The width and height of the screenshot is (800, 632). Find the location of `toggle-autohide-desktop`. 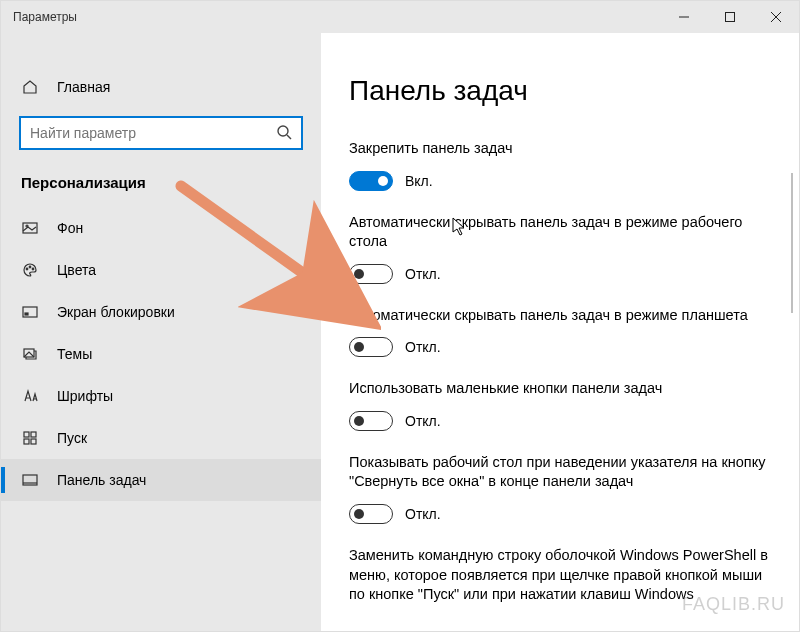

toggle-autohide-desktop is located at coordinates (371, 274).